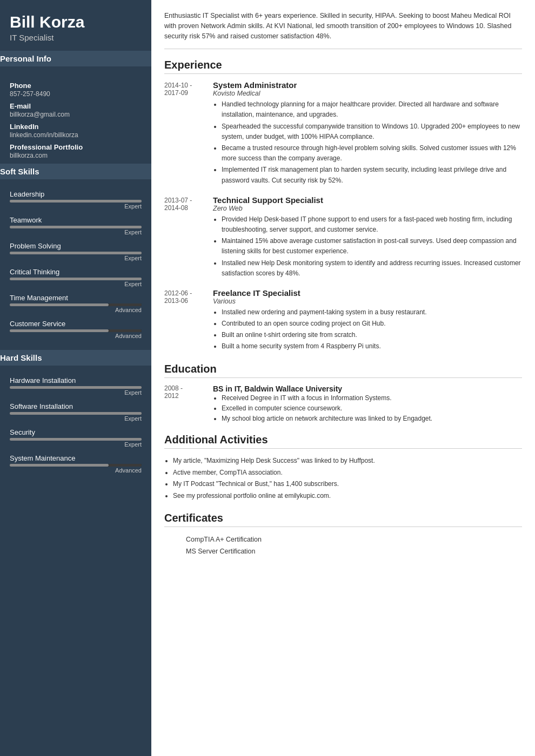 This screenshot has height=756, width=535. Describe the element at coordinates (189, 404) in the screenshot. I see `edu-date: 2008 - 2012` at that location.